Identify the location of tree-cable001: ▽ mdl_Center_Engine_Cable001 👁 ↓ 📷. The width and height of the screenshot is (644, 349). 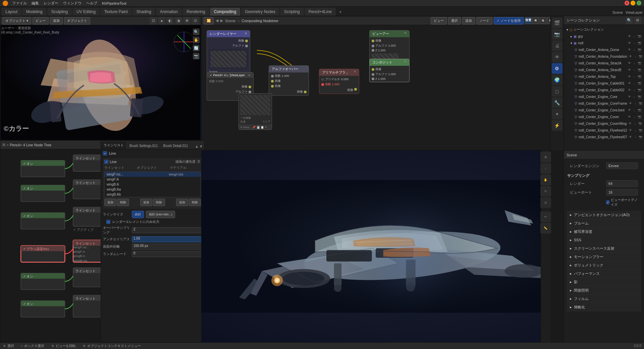
(604, 83).